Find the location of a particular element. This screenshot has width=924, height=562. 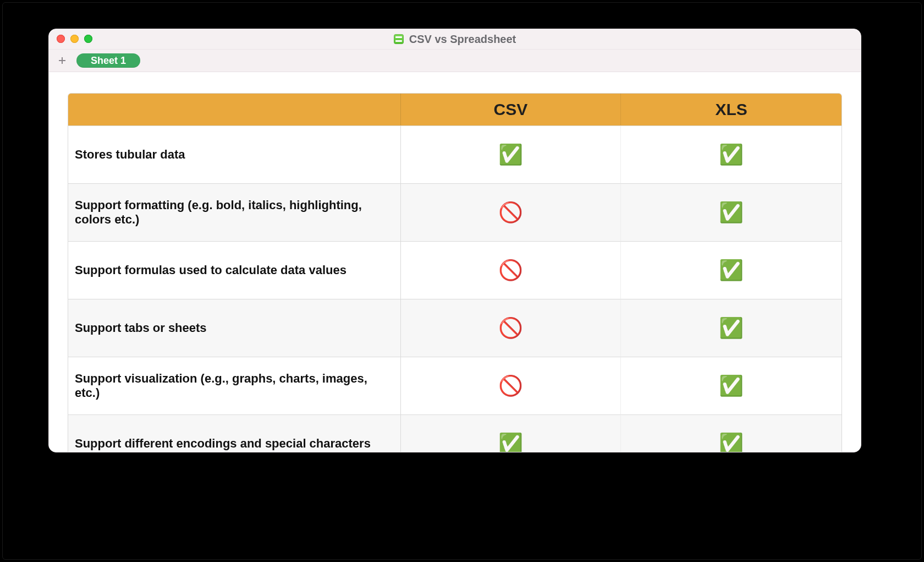

titlebar: CSV vs Spreadsheet is located at coordinates (455, 40).